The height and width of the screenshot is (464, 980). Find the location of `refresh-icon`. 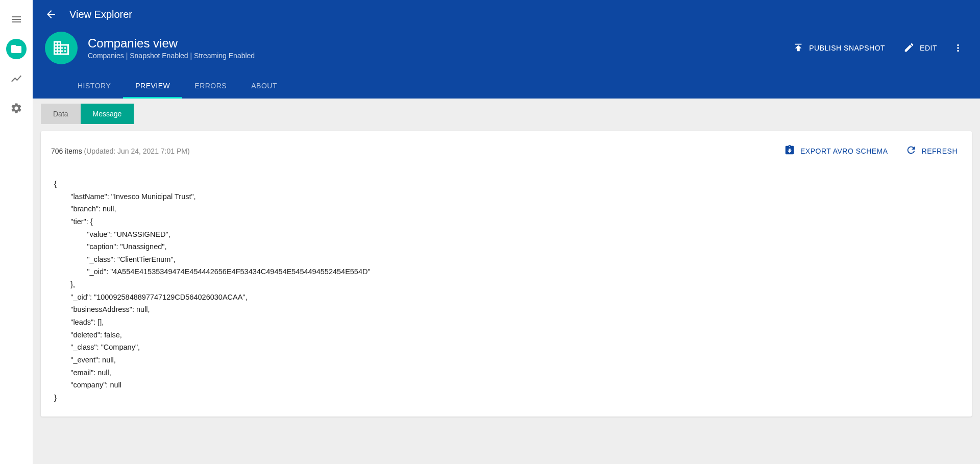

refresh-icon is located at coordinates (911, 151).